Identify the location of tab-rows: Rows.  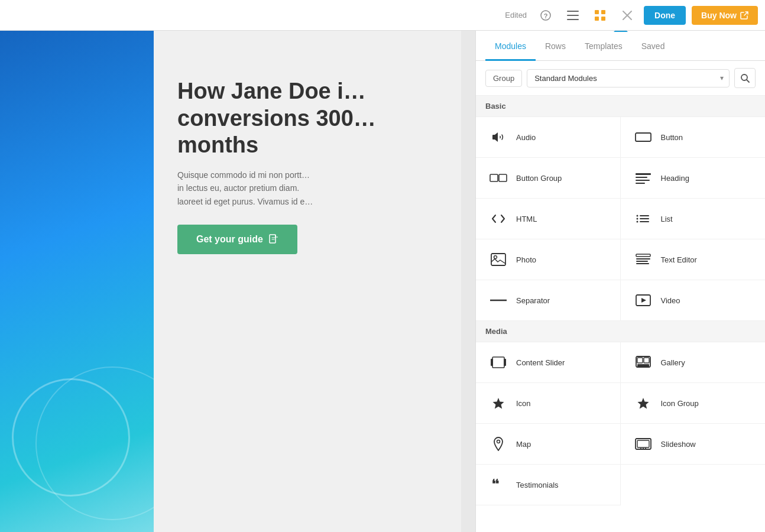
(556, 46).